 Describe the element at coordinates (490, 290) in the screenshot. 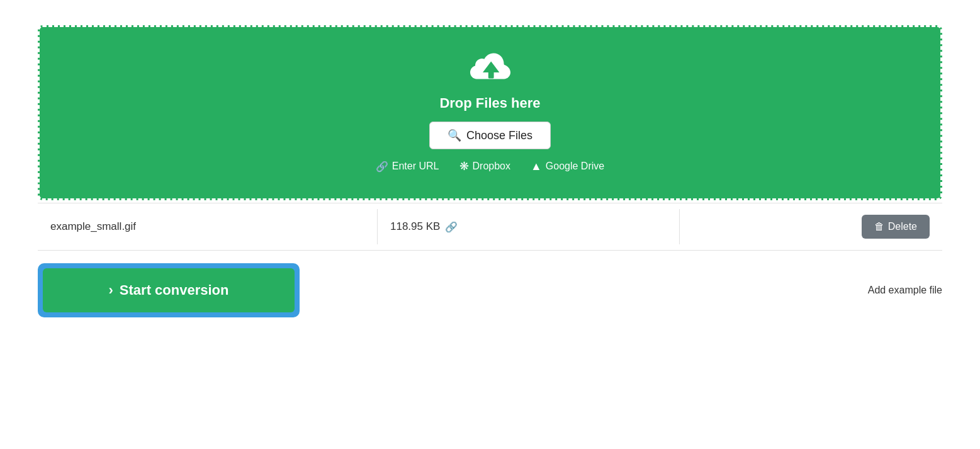

I see `bottom-row: › Start conversion Add example file` at that location.